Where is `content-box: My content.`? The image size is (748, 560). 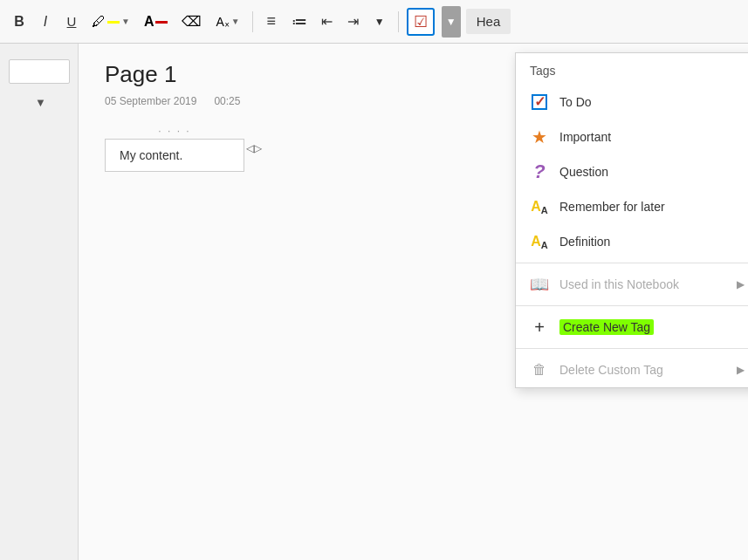 content-box: My content. is located at coordinates (175, 155).